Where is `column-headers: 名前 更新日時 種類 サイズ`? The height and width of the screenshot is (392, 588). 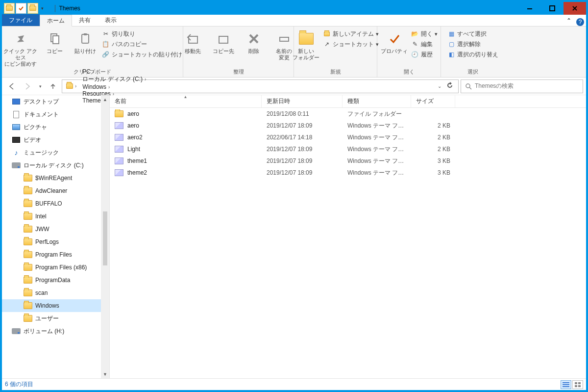 column-headers: 名前 更新日時 種類 サイズ is located at coordinates (348, 102).